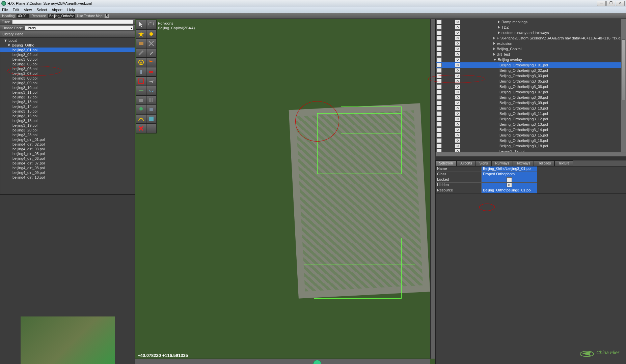  I want to click on hierarchy-row: Beijing_Capital, so click(530, 49).